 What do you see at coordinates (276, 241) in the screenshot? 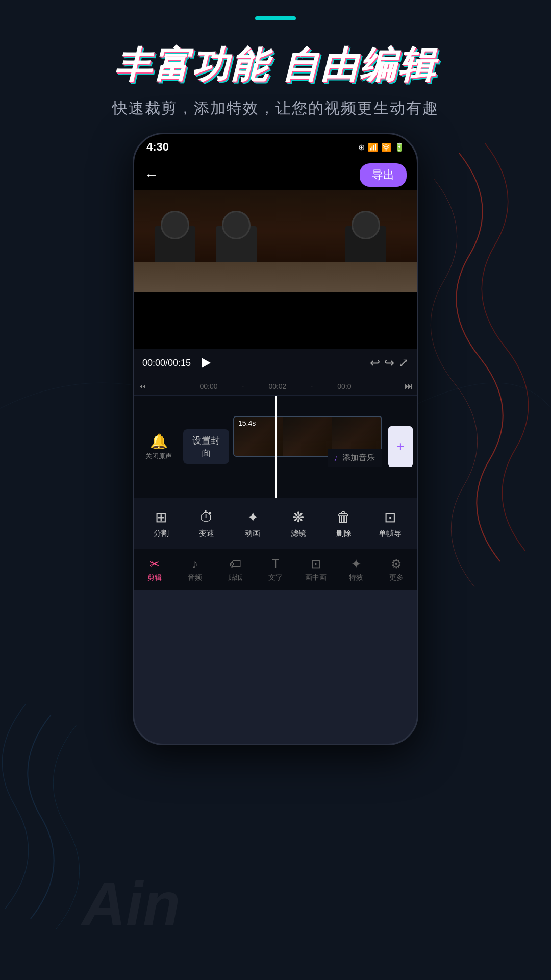
I see `video-content` at bounding box center [276, 241].